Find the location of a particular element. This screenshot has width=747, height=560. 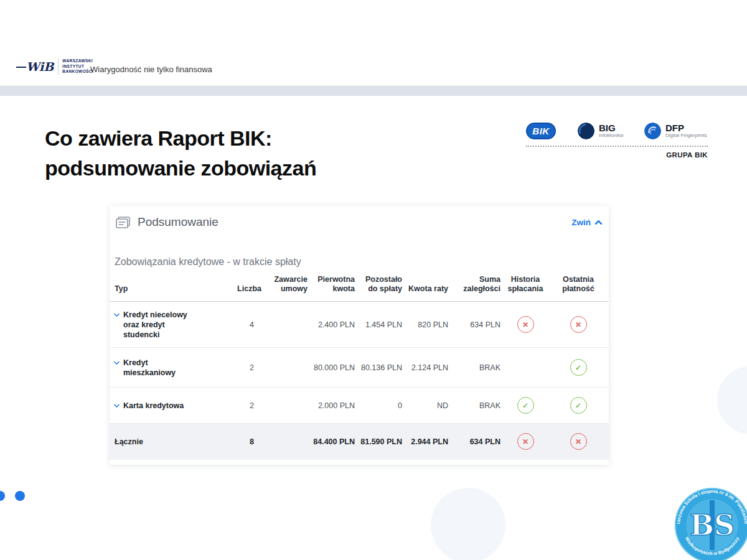

bik-logo: BIK is located at coordinates (541, 131).